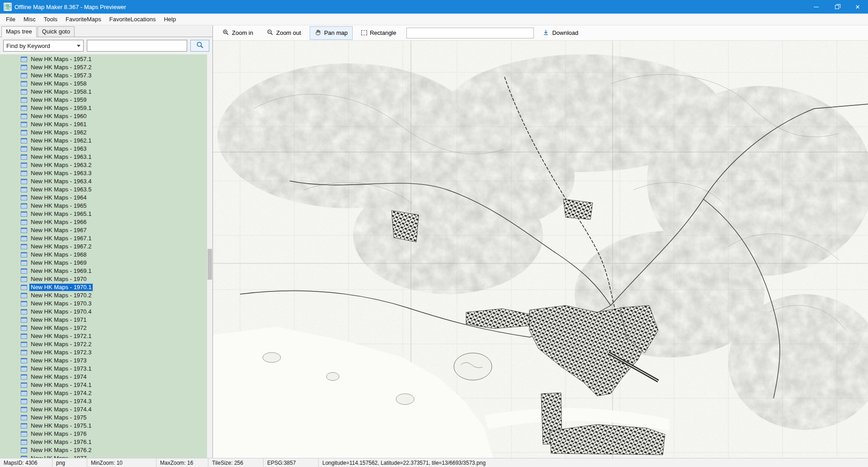  I want to click on tree-item: New HK Maps - 1967, so click(117, 230).